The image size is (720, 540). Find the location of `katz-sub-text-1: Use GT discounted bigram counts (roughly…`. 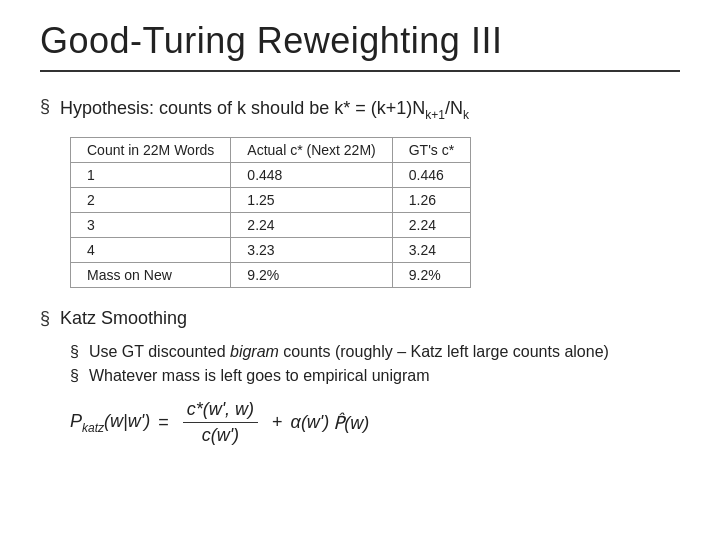

katz-sub-text-1: Use GT discounted bigram counts (roughly… is located at coordinates (349, 352).